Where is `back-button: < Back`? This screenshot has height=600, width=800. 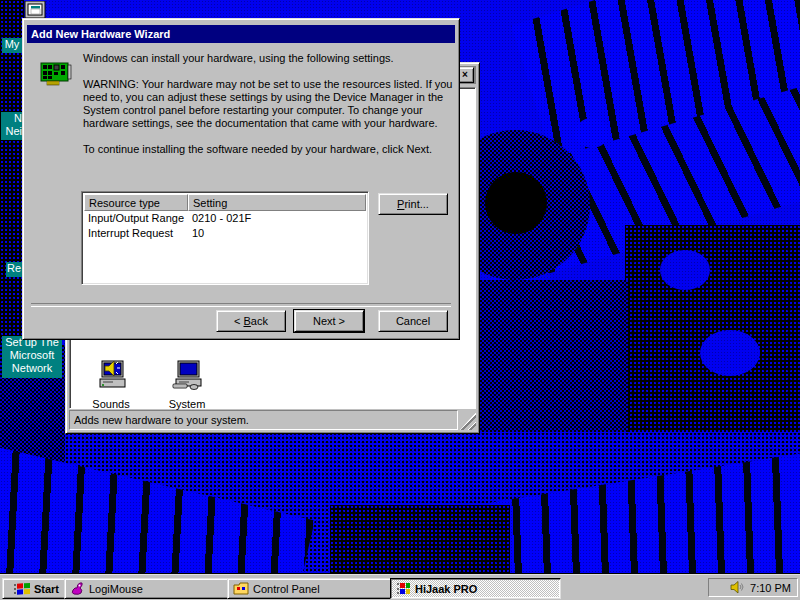
back-button: < Back is located at coordinates (251, 321).